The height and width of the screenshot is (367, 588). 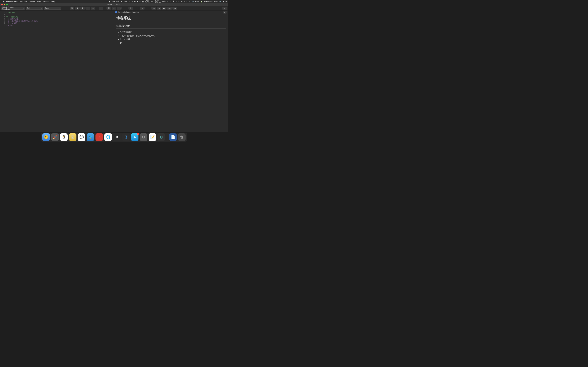 I want to click on document-title: Untitled, so click(x=110, y=4).